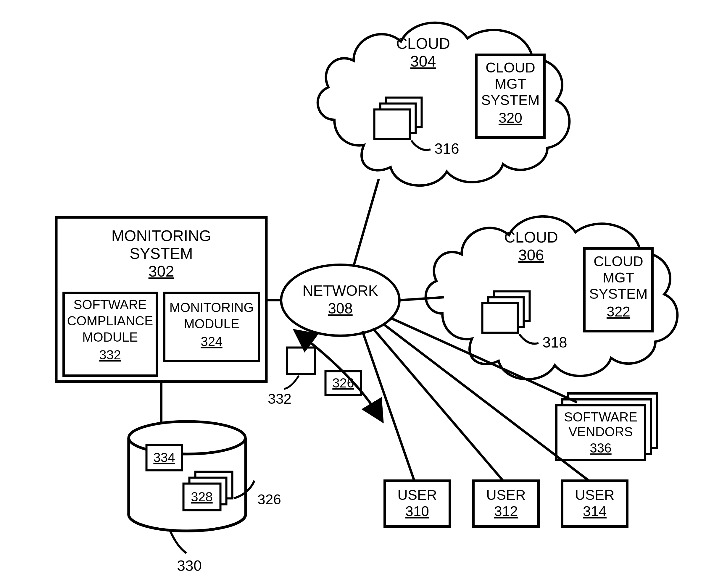 This screenshot has height=588, width=706. I want to click on cloud-mgt-322-ref: 322, so click(619, 312).